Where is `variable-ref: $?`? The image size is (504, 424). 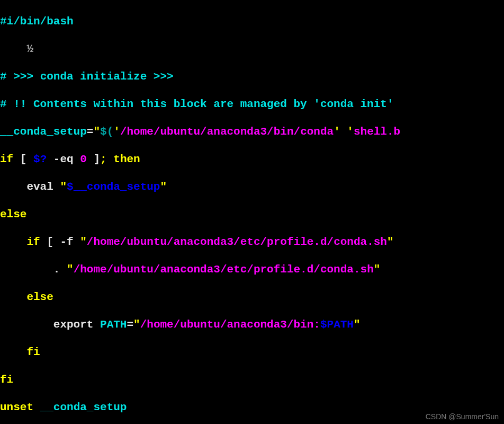 variable-ref: $? is located at coordinates (40, 159).